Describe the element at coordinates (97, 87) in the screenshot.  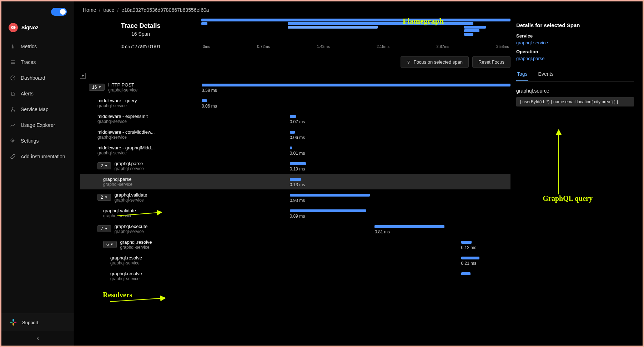
I see `span-count-badge: 16 ▼` at that location.